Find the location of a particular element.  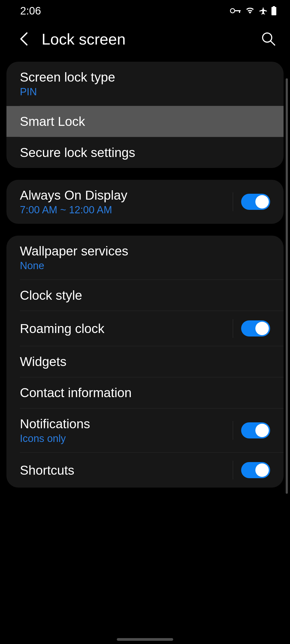

airplane-icon is located at coordinates (263, 11).